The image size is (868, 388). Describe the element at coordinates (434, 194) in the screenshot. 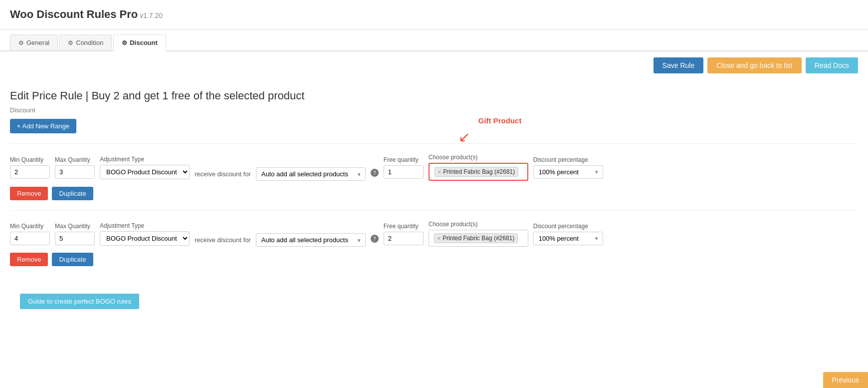

I see `action-row-1: Remove Duplicate` at that location.